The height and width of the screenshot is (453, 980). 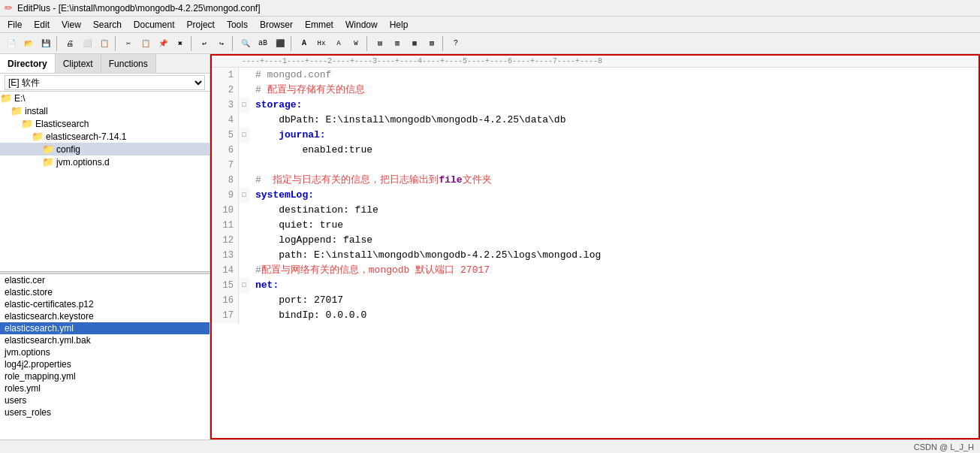 I want to click on code-line-4: 4 dbPath: E:\install\mongodb\mongodb-4.2…, so click(x=595, y=120).